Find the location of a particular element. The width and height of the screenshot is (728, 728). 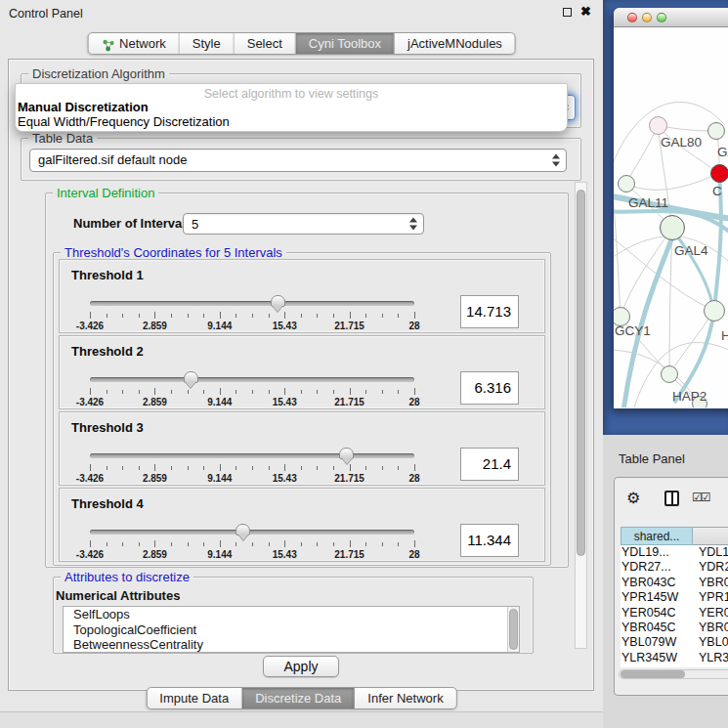

num-intervals-combobox: 5 is located at coordinates (303, 224).